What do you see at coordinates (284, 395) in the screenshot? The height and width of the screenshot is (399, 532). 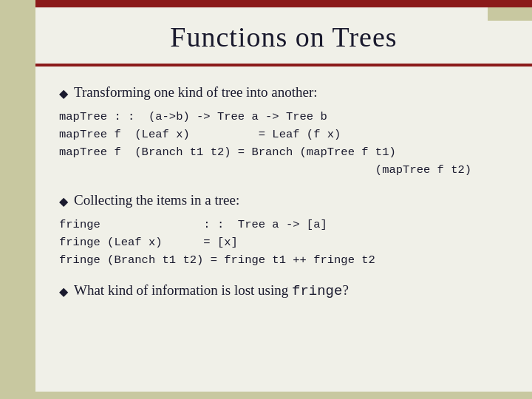 I see `bottom-bar` at bounding box center [284, 395].